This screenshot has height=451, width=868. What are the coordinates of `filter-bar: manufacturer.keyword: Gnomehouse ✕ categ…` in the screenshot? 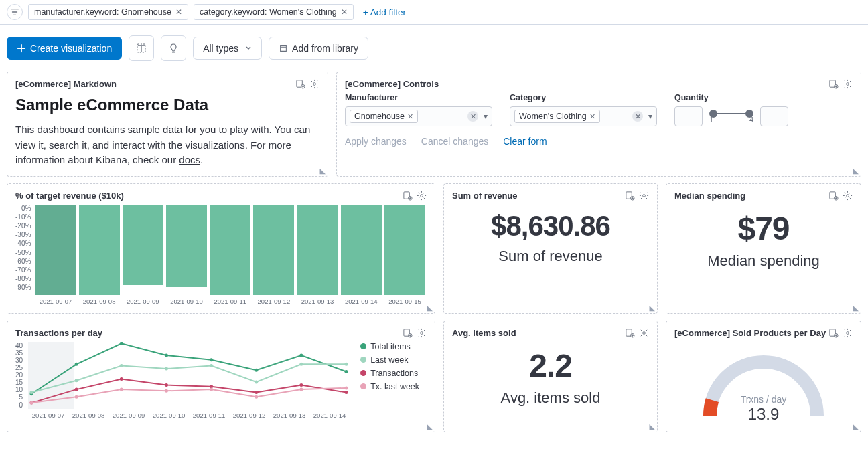 It's located at (434, 12).